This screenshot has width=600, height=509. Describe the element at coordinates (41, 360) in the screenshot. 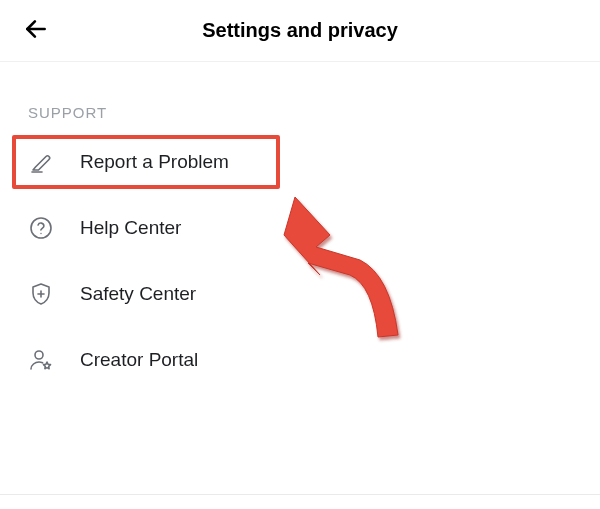

I see `person-star-icon` at that location.